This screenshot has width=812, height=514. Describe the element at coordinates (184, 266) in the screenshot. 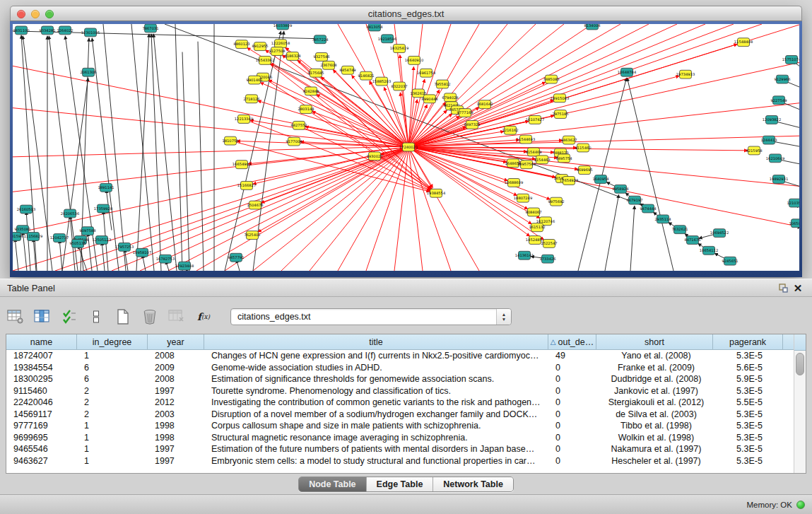

I see `graph-node: 12923448` at that location.